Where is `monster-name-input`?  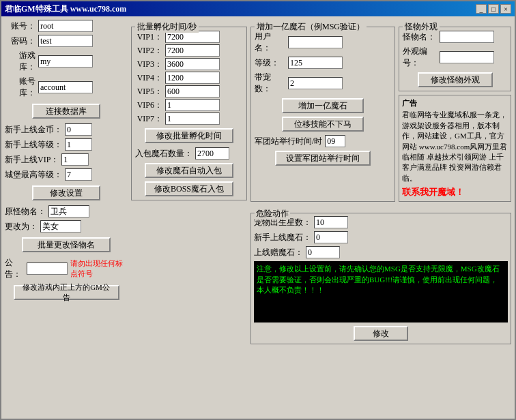
monster-name-input is located at coordinates (467, 37).